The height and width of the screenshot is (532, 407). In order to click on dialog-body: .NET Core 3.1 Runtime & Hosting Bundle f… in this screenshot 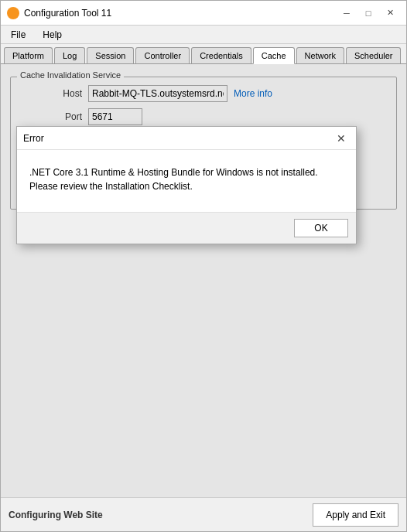, I will do `click(186, 181)`.